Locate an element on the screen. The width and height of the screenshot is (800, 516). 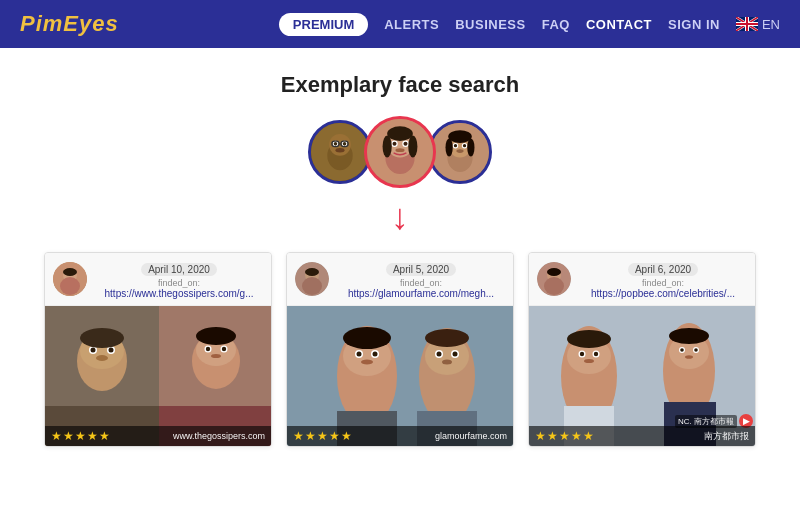
card-1-footer: ★★★★★ www.thegossipers.com is located at coordinates (158, 436).